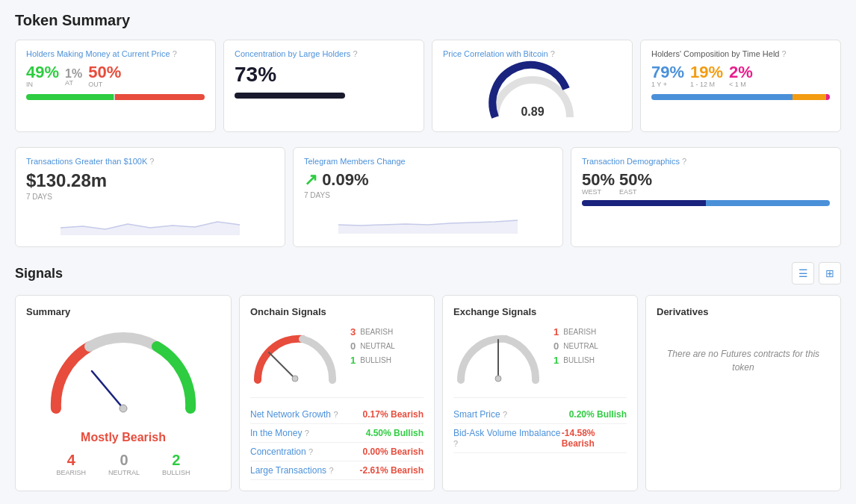 Image resolution: width=856 pixels, height=504 pixels. I want to click on price-correlation-link: Price Correlation with Bitcoin, so click(496, 54).